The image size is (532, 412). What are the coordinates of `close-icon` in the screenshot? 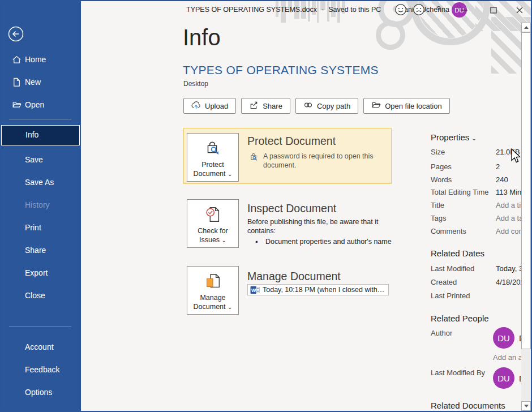 It's located at (520, 10).